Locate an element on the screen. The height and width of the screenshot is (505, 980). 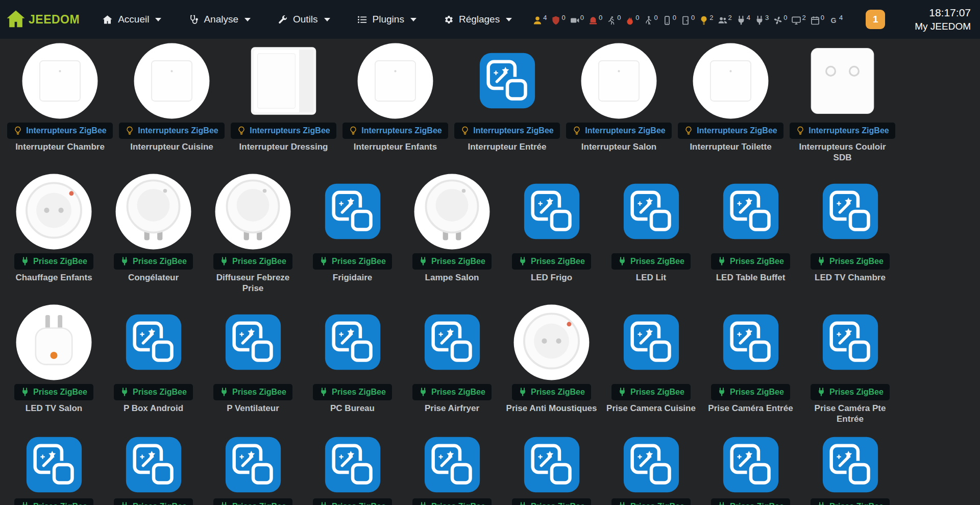
device-tile: Prises ZigBee P Ventilateur is located at coordinates (253, 364).